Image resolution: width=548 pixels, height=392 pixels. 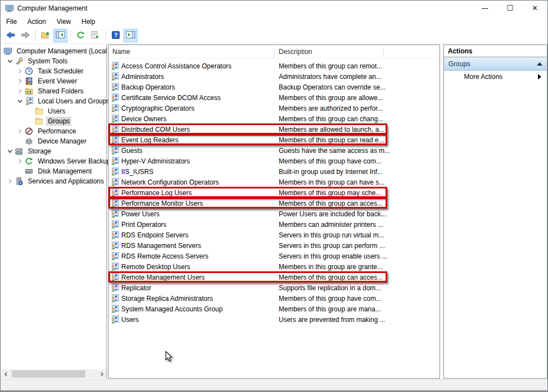 What do you see at coordinates (29, 161) in the screenshot?
I see `server-backup-icon` at bounding box center [29, 161].